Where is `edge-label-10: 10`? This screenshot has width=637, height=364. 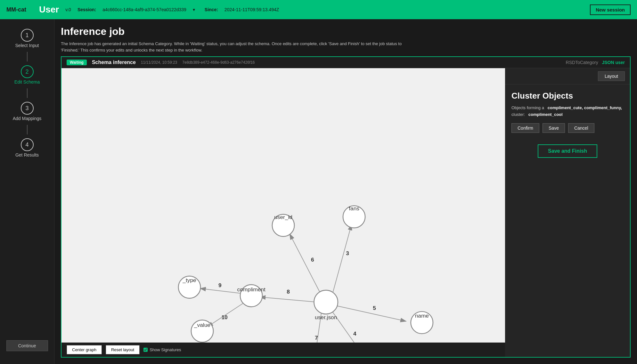 edge-label-10: 10 is located at coordinates (224, 317).